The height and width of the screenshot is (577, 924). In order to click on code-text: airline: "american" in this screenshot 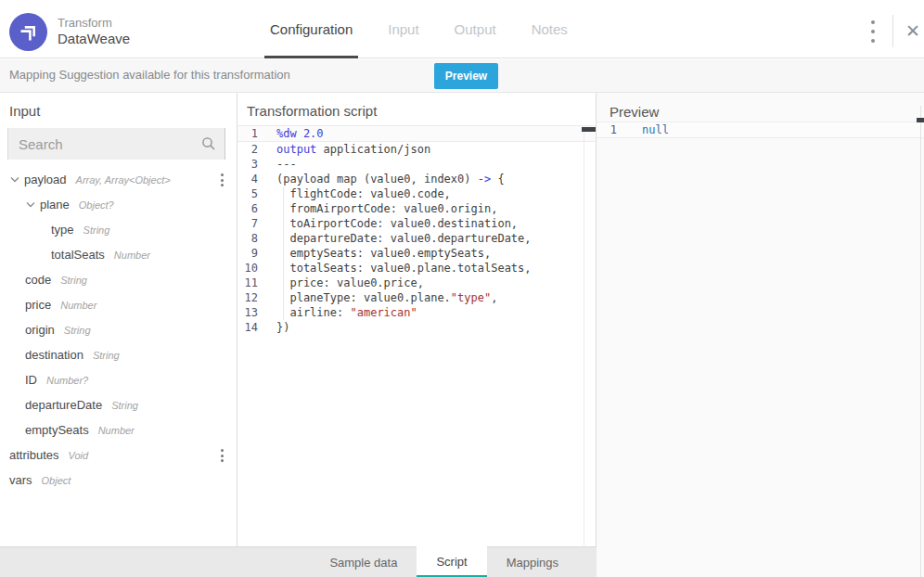, I will do `click(347, 313)`.